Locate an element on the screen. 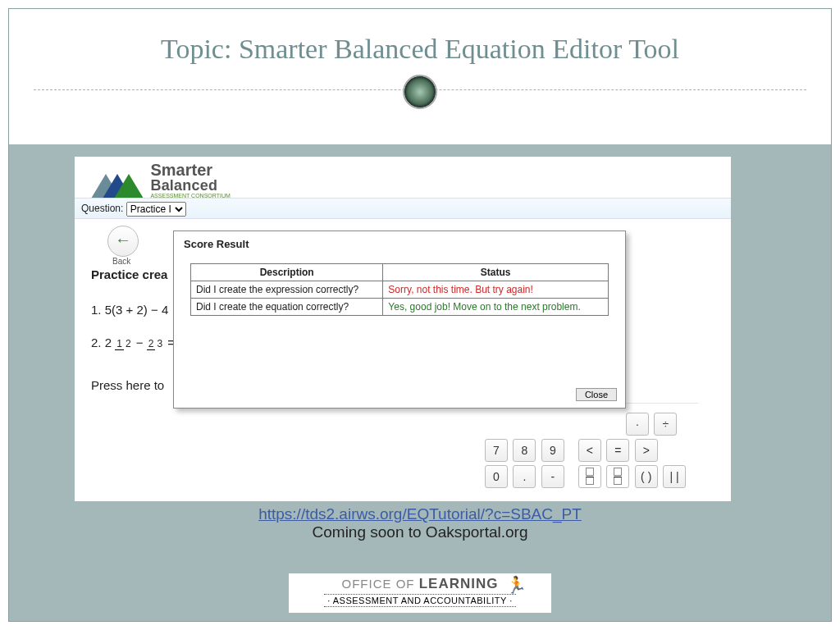  q2-minus: − is located at coordinates (141, 343).